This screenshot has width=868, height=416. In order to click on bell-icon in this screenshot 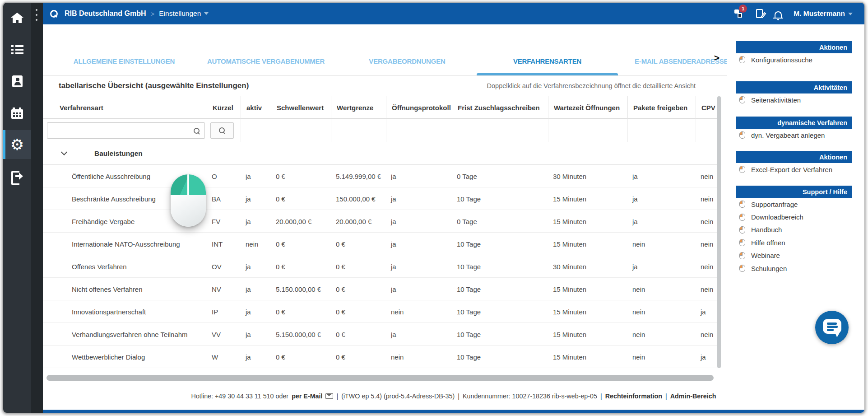, I will do `click(778, 14)`.